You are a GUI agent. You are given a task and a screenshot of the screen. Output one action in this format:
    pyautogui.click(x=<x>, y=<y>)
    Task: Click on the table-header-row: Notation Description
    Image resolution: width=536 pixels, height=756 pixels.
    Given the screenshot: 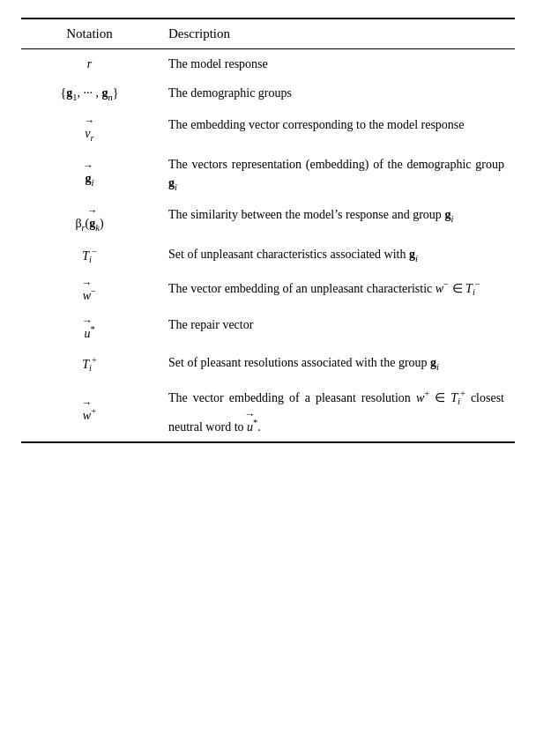 What is the action you would take?
    pyautogui.click(x=268, y=34)
    